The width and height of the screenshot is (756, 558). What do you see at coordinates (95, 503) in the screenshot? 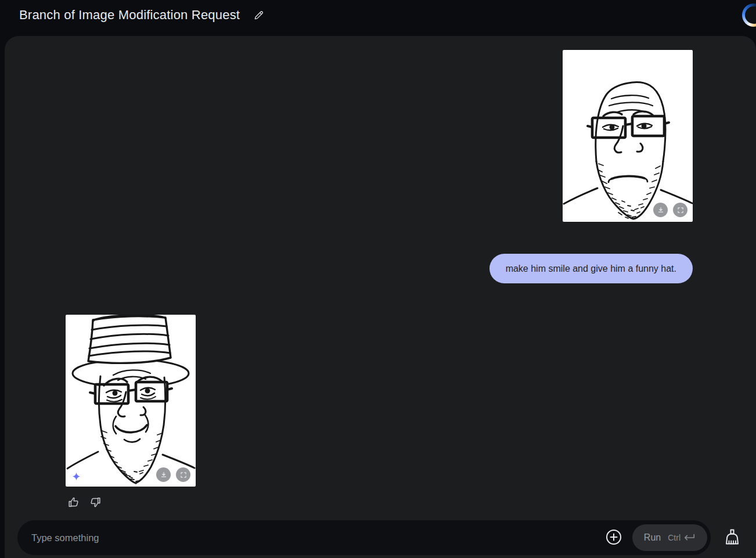
I see `thumbs-down-icon` at bounding box center [95, 503].